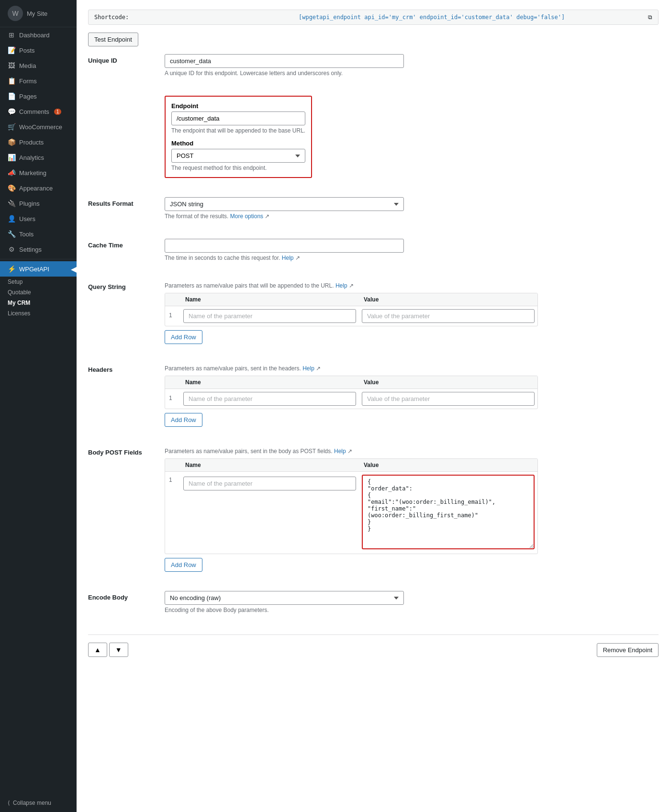 This screenshot has width=670, height=812. I want to click on sidebar-item-dashboard: ⊞ Dashboard, so click(38, 35).